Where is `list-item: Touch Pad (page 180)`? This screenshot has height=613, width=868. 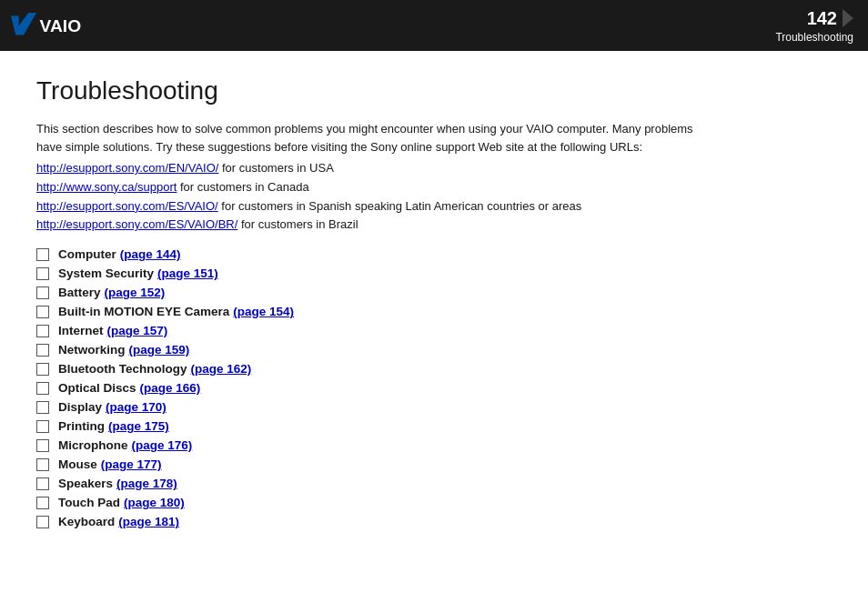 list-item: Touch Pad (page 180) is located at coordinates (434, 502).